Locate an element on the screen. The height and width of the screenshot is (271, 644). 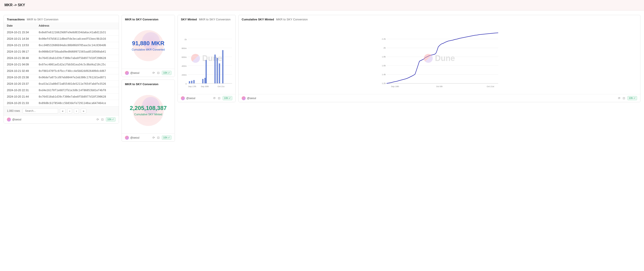
cumulative-chart-header: Cumulative SKY Minted MKR to SKY Convers… is located at coordinates (440, 19).